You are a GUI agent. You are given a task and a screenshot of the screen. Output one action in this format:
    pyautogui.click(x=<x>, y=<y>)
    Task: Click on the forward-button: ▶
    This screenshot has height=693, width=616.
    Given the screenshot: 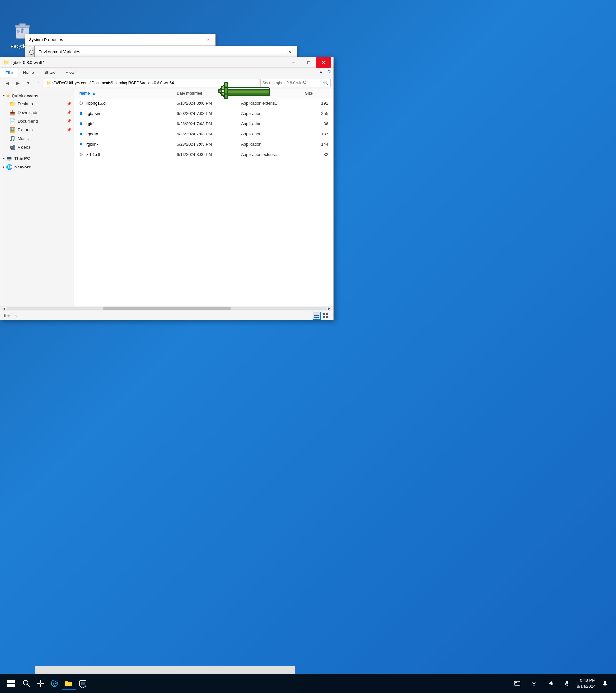 What is the action you would take?
    pyautogui.click(x=18, y=83)
    